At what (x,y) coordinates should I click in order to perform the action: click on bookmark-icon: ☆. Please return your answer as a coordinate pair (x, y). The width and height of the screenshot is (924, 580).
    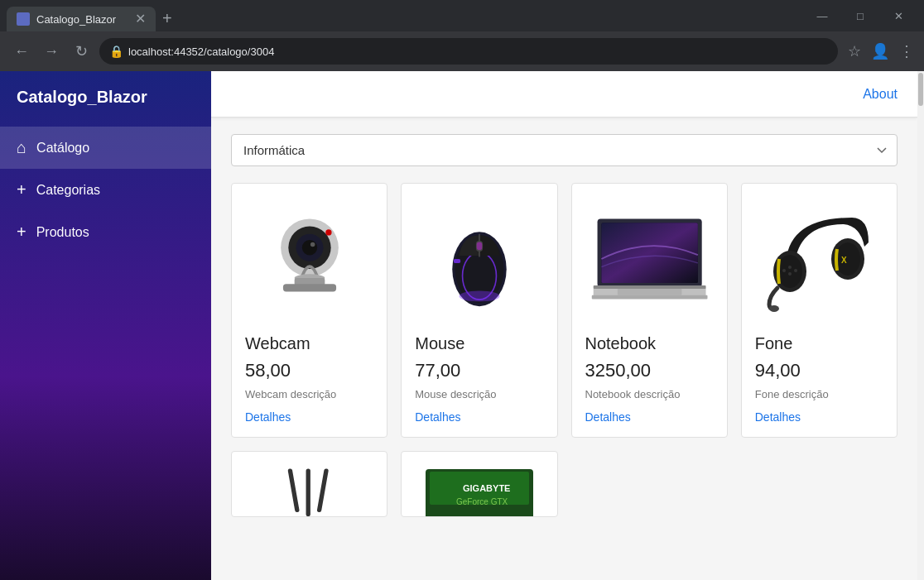
    Looking at the image, I should click on (854, 51).